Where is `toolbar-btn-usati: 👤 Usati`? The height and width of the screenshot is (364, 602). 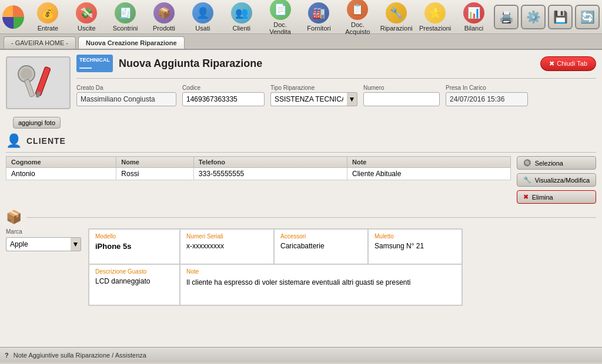
toolbar-btn-usati: 👤 Usati is located at coordinates (203, 17).